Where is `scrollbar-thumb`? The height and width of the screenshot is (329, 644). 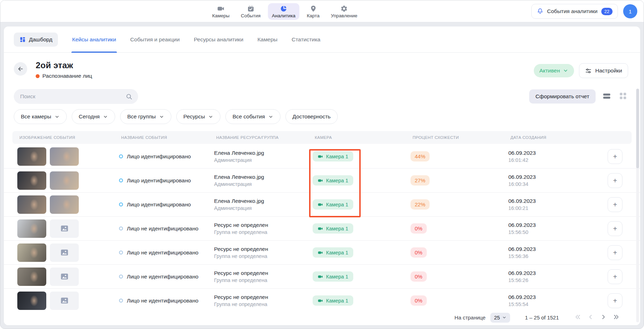 scrollbar-thumb is located at coordinates (638, 129).